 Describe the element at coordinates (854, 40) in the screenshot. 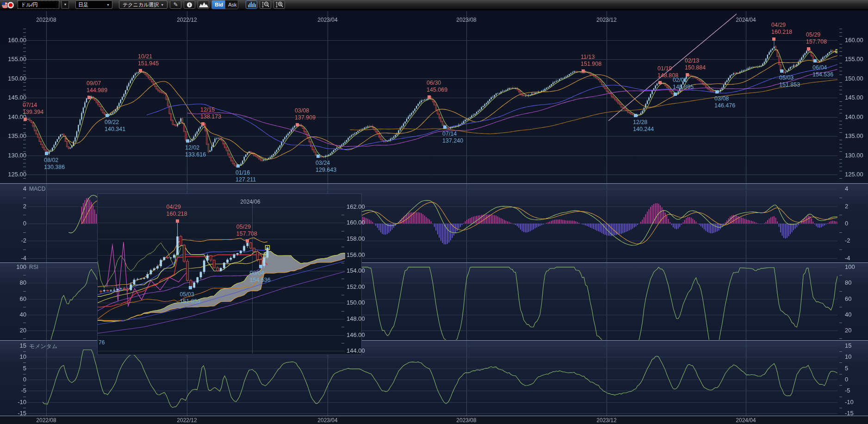

I see `price-axis-label: 160.00` at that location.